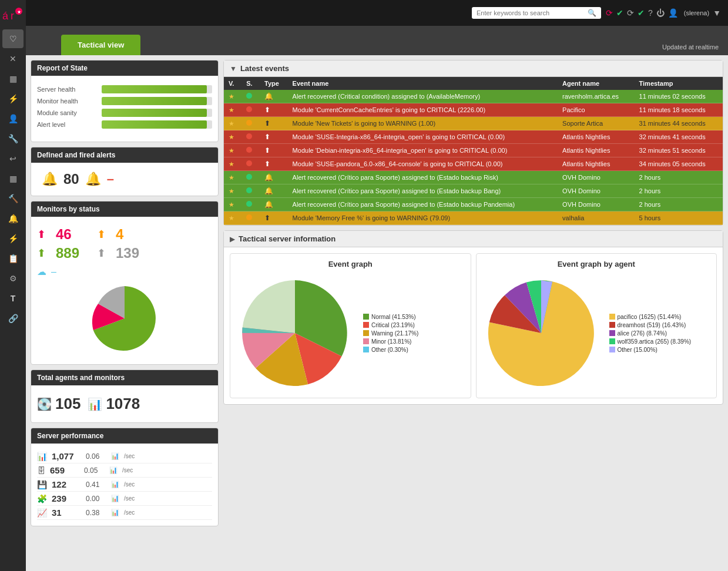  I want to click on topbar-user-icon2: 👤, so click(673, 13).